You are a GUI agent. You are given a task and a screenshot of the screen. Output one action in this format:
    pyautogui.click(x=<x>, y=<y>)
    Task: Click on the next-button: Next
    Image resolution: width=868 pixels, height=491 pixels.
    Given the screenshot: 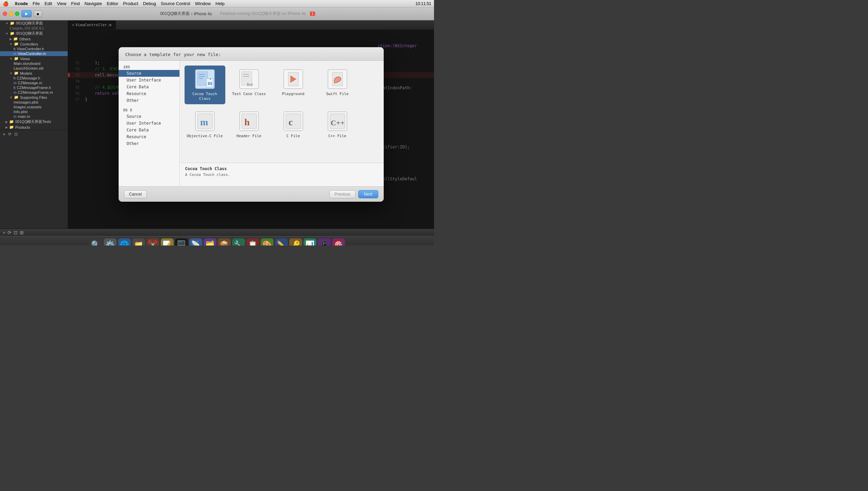 What is the action you would take?
    pyautogui.click(x=368, y=194)
    